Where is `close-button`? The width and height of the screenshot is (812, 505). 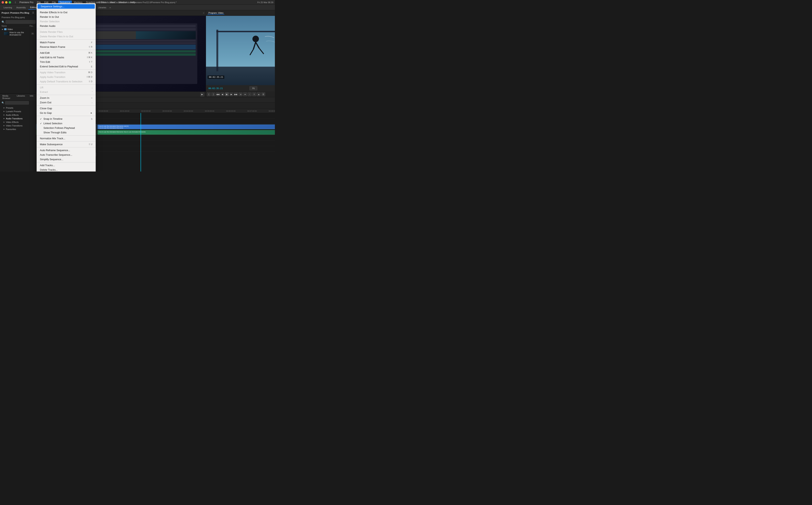 close-button is located at coordinates (3, 3).